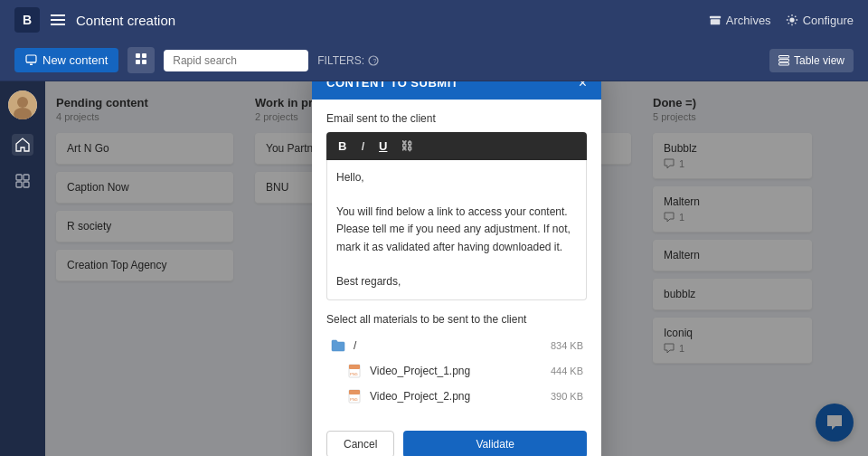 This screenshot has height=456, width=868. Describe the element at coordinates (348, 61) in the screenshot. I see `filters-label: FILTERS: ?` at that location.